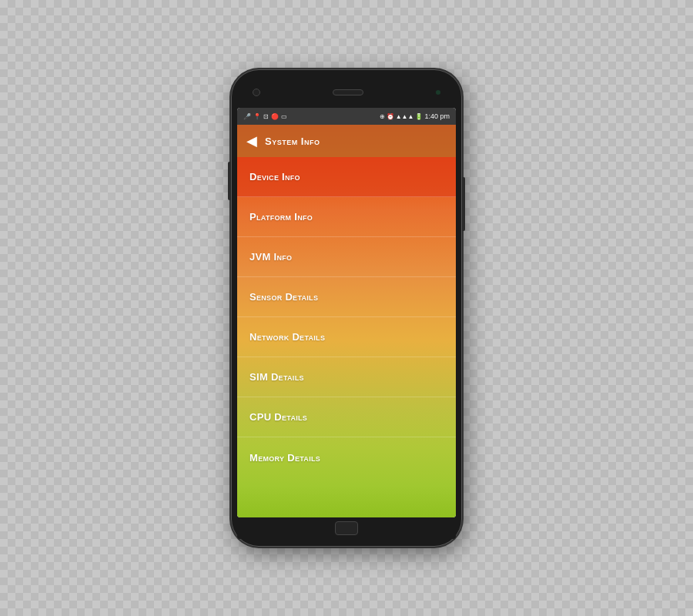 The image size is (693, 616). What do you see at coordinates (346, 417) in the screenshot?
I see `menu-item-cpu-details: CPU Details` at bounding box center [346, 417].